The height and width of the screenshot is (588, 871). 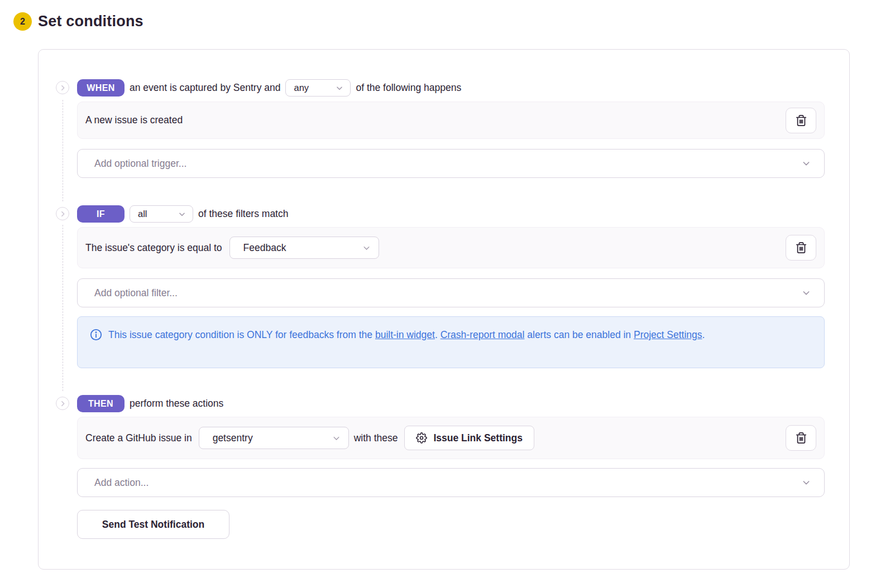 I want to click on info-alert: This issue category condition is ONLY fo…, so click(x=451, y=343).